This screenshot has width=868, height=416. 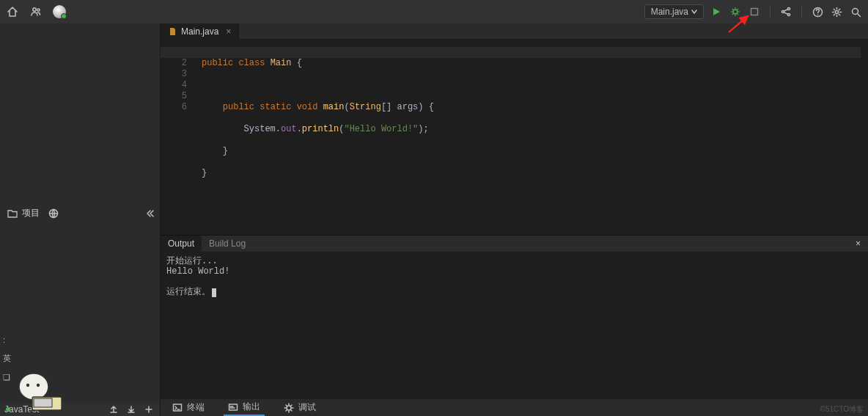 I want to click on top-toolbar: Main.java, so click(x=434, y=12).